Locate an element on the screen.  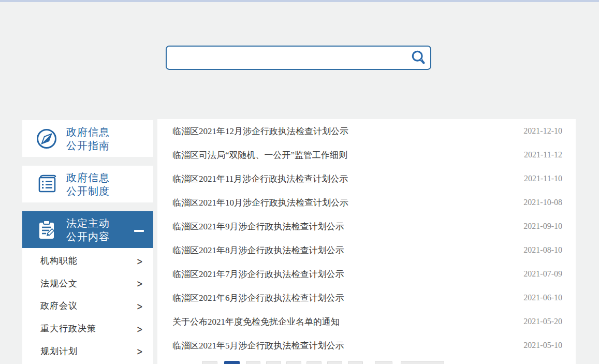
article-title-link: 临淄区2021年12月涉企行政执法检查计划公示 is located at coordinates (348, 132).